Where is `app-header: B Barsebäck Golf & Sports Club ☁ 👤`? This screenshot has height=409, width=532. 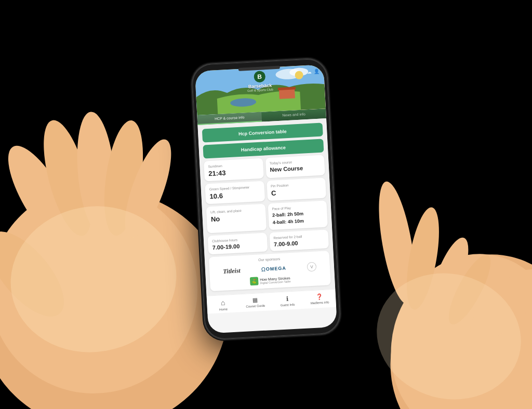
app-header: B Barsebäck Golf & Sports Club ☁ 👤 is located at coordinates (260, 90).